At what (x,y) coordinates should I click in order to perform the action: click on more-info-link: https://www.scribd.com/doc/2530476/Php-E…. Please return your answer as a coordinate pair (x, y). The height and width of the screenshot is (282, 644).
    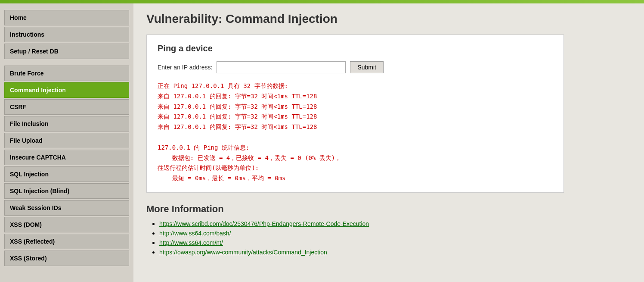
    Looking at the image, I should click on (264, 224).